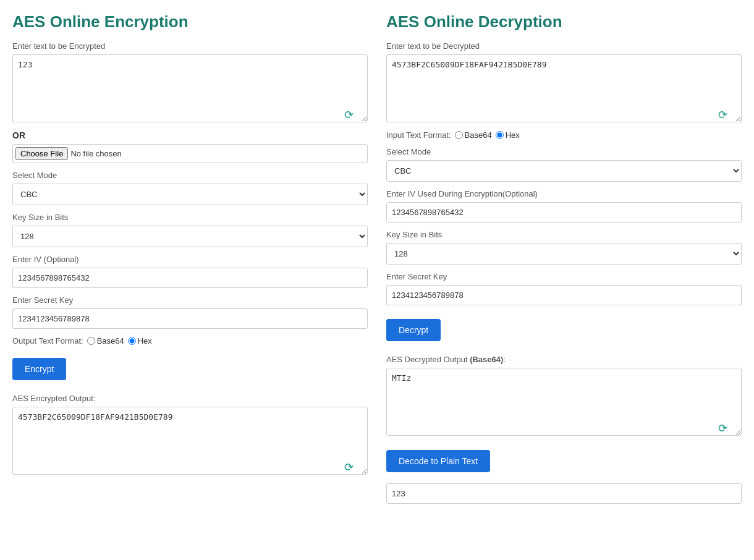 The height and width of the screenshot is (560, 754). What do you see at coordinates (459, 135) in the screenshot?
I see `decrypt-base64-radio` at bounding box center [459, 135].